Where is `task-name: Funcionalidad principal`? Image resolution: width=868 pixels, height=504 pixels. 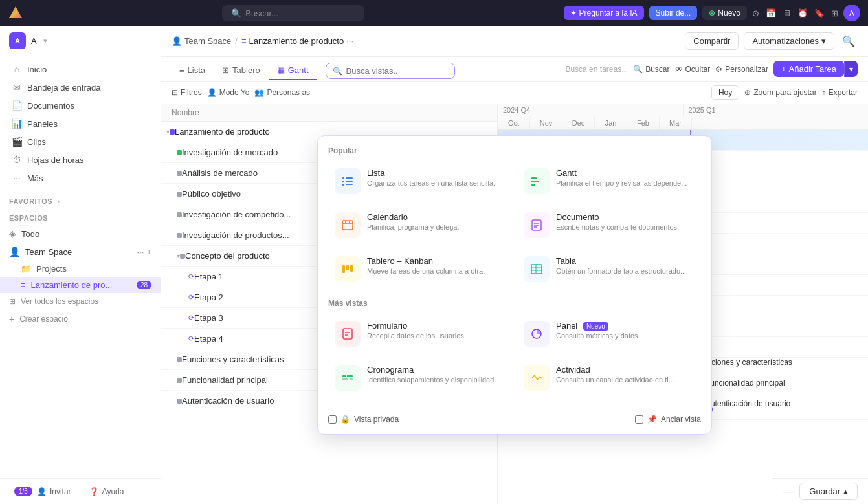
task-name: Funcionalidad principal is located at coordinates (225, 380).